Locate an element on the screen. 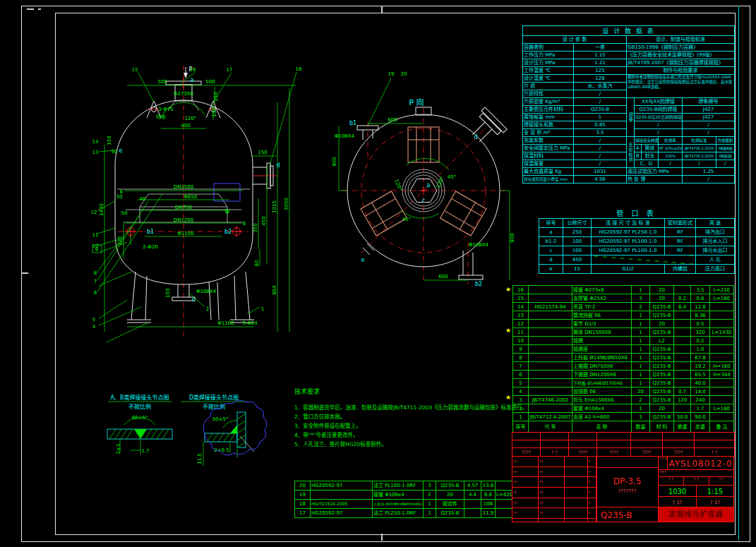  svg-text: 18 is located at coordinates (299, 69).